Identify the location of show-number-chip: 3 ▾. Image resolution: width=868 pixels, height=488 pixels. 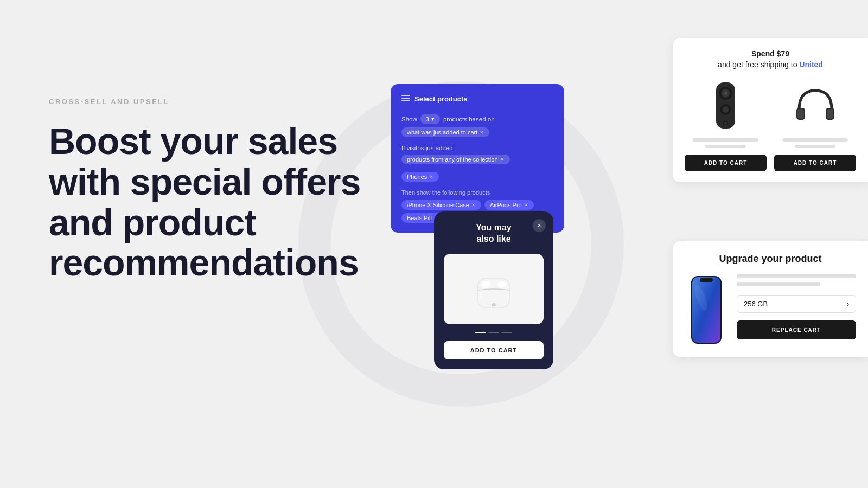
(430, 119).